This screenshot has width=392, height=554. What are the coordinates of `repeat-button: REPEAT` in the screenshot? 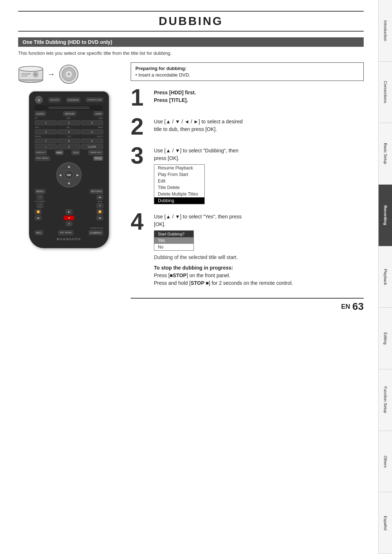 It's located at (70, 114).